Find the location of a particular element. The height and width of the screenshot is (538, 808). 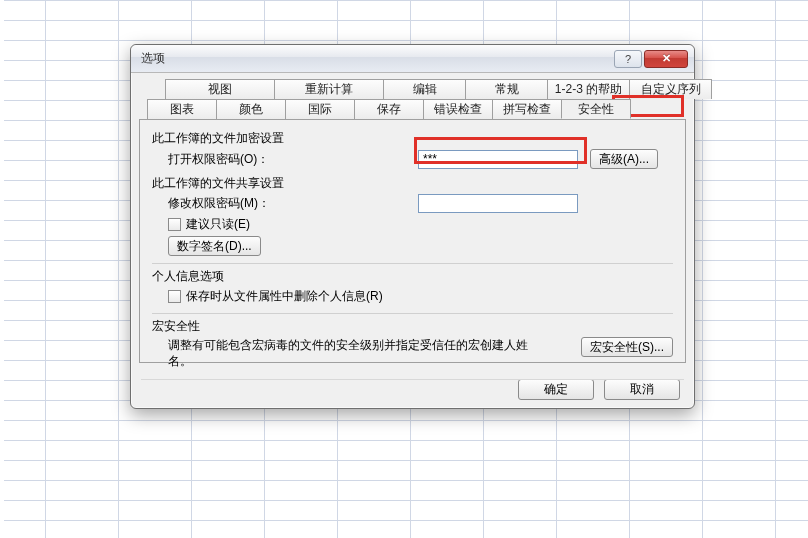

encrypt-heading: 此工作簿的文件加密设置 is located at coordinates (412, 138).